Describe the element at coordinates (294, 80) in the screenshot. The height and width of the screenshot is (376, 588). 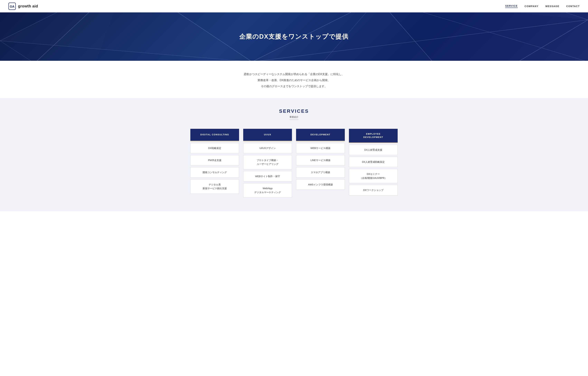
I see `description-section: 柔軟かつスピーディーなシステム開発が求められる「企業のDX支援」に特化し、 業務…` at that location.